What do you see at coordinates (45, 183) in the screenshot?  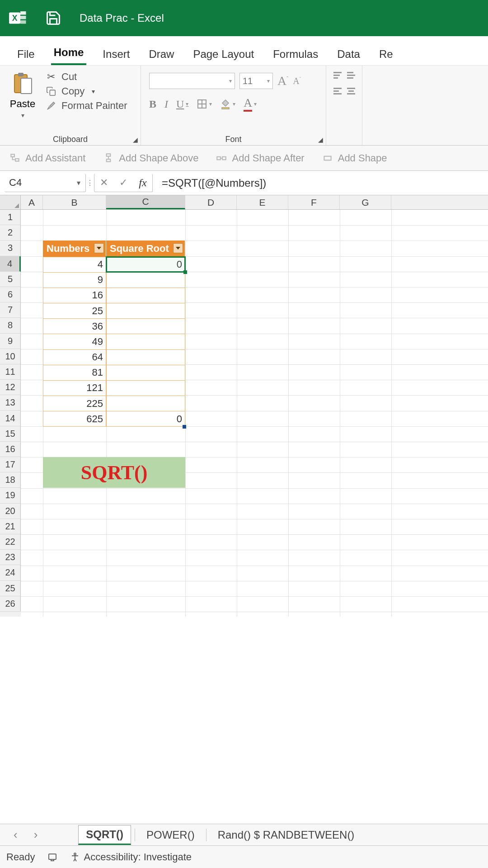 I see `name-box: C4 ▾` at bounding box center [45, 183].